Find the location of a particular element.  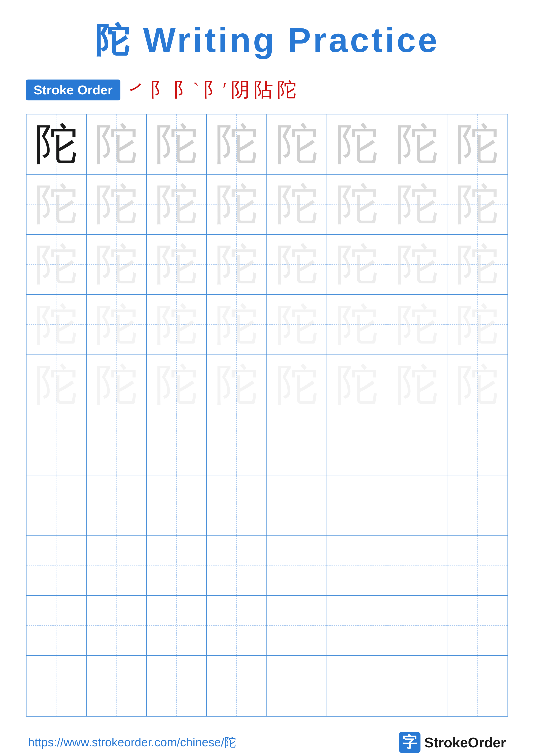

footer-logo-text: StrokeOrder is located at coordinates (465, 743).